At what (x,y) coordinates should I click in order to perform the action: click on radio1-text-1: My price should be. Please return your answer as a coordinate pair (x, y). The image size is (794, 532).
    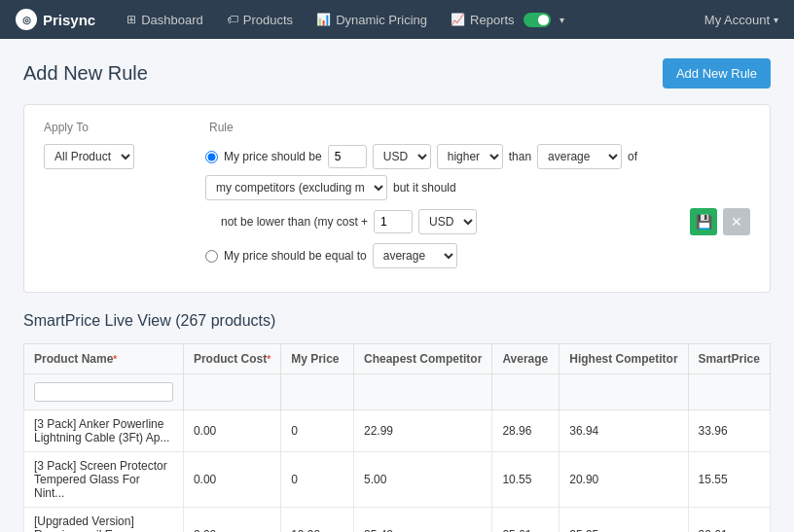
    Looking at the image, I should click on (272, 157).